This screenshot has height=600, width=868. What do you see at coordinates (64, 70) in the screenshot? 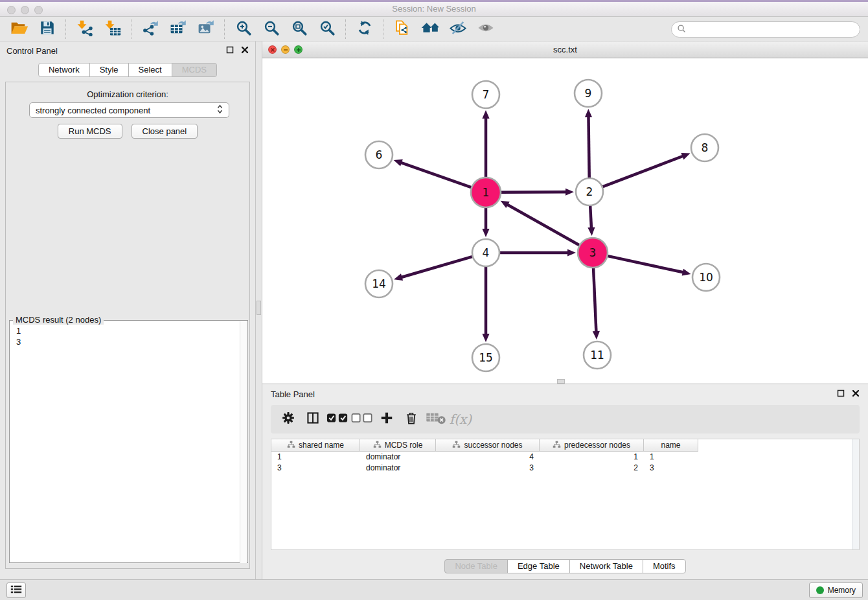
I see `tab-network: Network` at bounding box center [64, 70].